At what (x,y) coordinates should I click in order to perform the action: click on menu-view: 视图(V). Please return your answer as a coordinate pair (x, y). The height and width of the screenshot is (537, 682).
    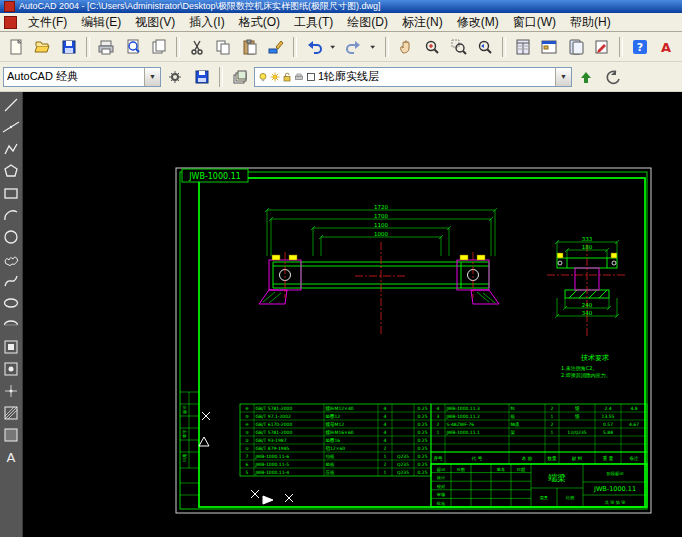
    Looking at the image, I should click on (155, 22).